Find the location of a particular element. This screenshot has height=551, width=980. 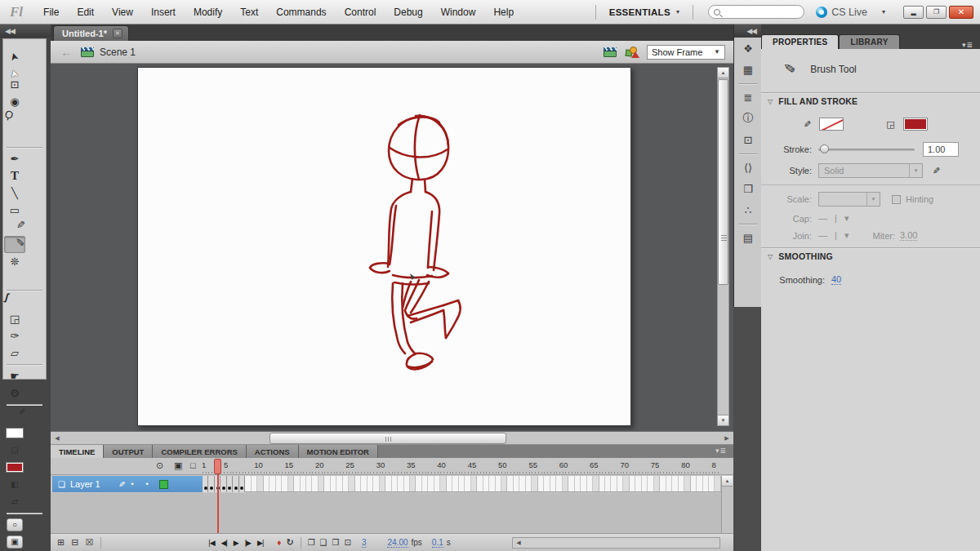

menu-item: File is located at coordinates (51, 12).